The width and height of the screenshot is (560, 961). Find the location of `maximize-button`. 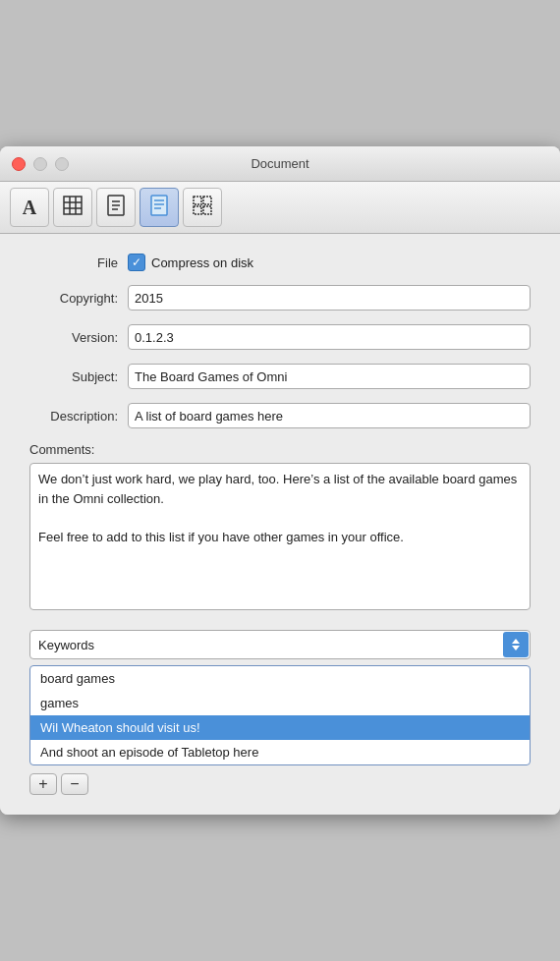

maximize-button is located at coordinates (62, 164).